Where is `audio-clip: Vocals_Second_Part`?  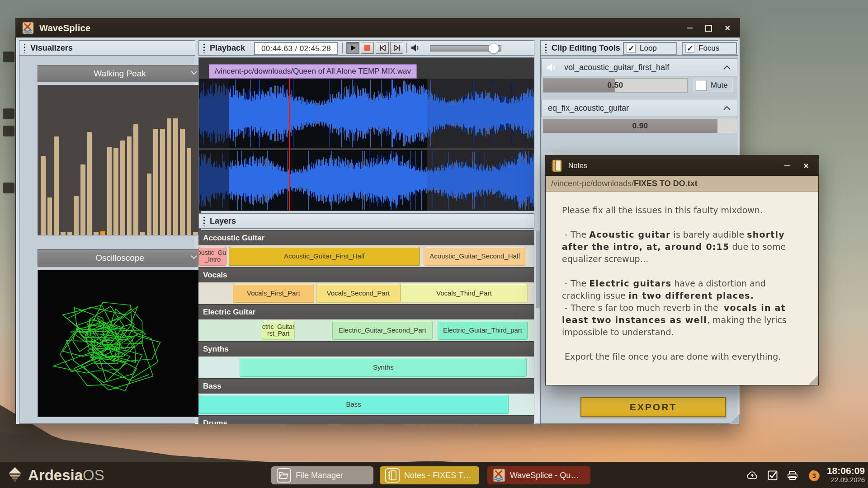 audio-clip: Vocals_Second_Part is located at coordinates (358, 293).